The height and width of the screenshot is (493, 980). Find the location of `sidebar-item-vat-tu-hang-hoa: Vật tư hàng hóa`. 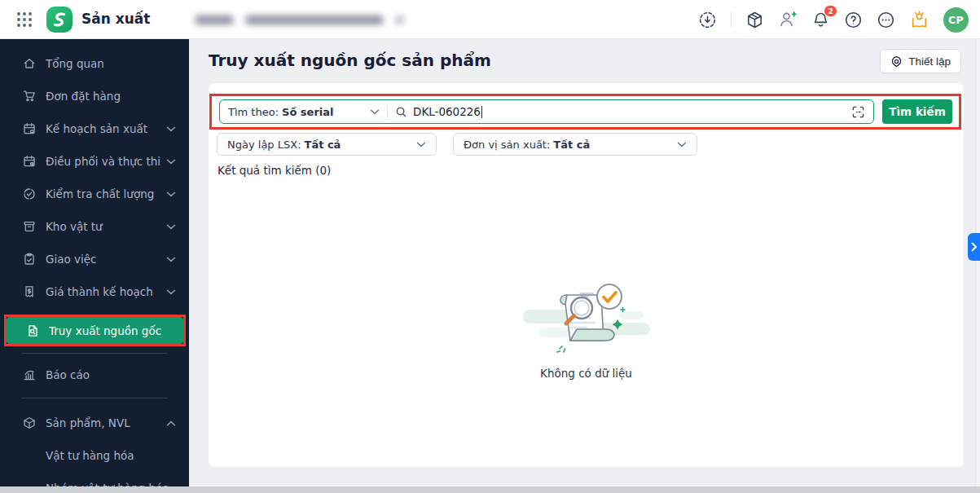

sidebar-item-vat-tu-hang-hoa: Vật tư hàng hóa is located at coordinates (94, 456).